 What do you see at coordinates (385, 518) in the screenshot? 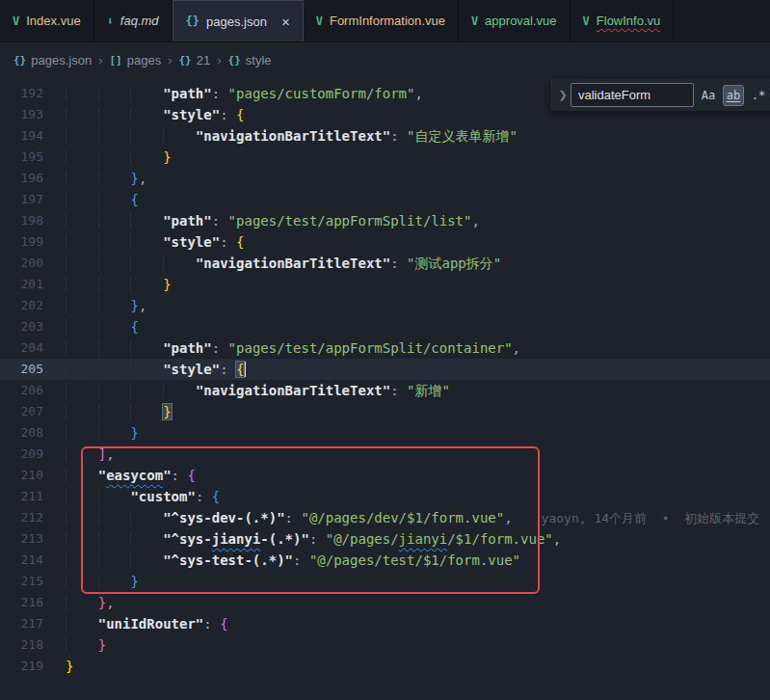
I see `code-line-212: 212 "^sys-dev-(.*)": "@/pages/dev/$1/for…` at bounding box center [385, 518].